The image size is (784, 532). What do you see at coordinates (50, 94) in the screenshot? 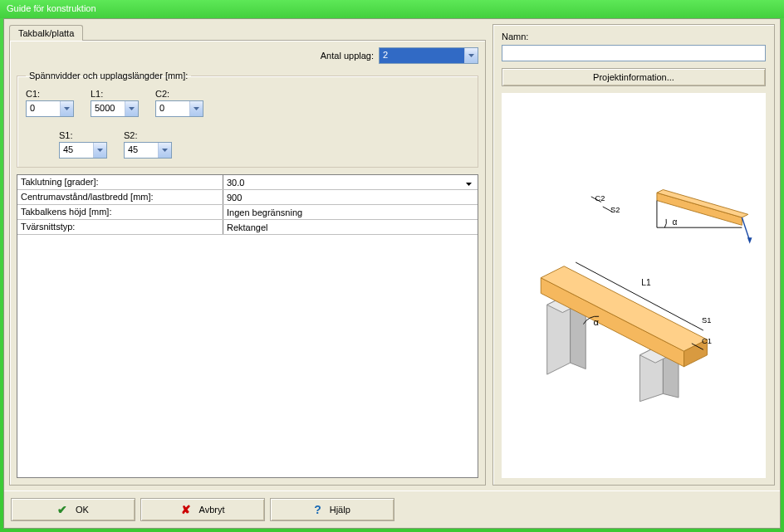
I see `c1-label: C1:` at bounding box center [50, 94].